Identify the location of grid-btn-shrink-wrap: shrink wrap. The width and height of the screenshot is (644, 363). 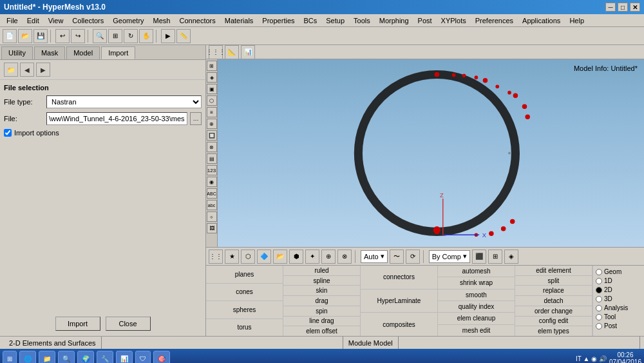
(477, 283).